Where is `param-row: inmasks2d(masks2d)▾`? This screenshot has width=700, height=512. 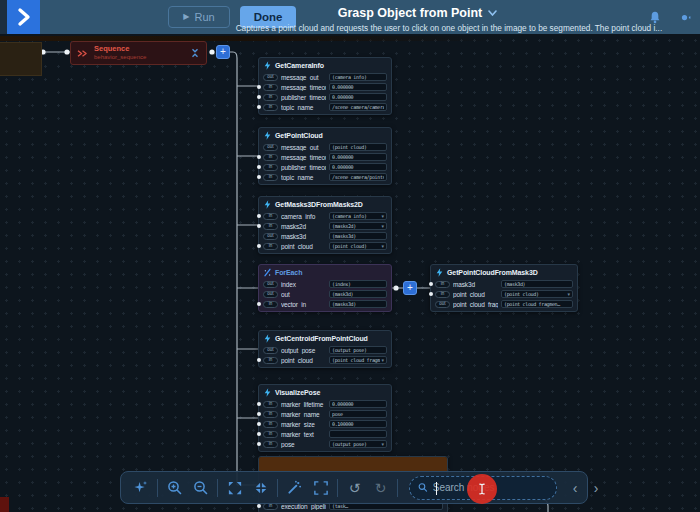
param-row: inmasks2d(masks2d)▾ is located at coordinates (325, 226).